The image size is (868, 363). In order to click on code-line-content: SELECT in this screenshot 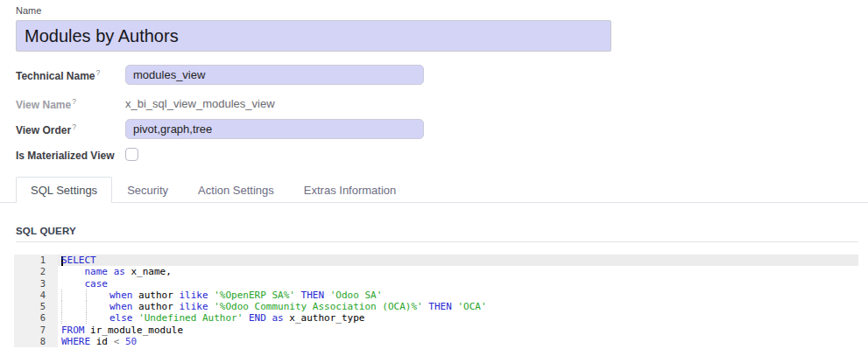, I will do `click(458, 261)`.